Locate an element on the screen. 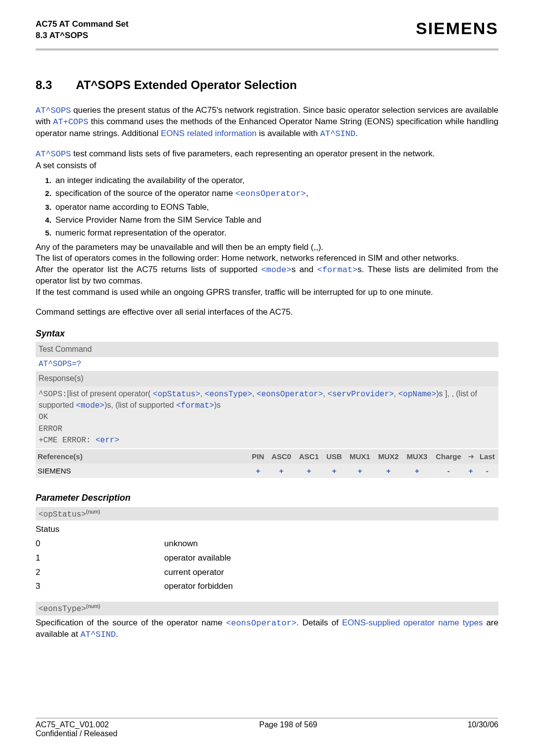 The height and width of the screenshot is (756, 534). doc-subtitle: 8.3 AT^SOPS is located at coordinates (82, 36).